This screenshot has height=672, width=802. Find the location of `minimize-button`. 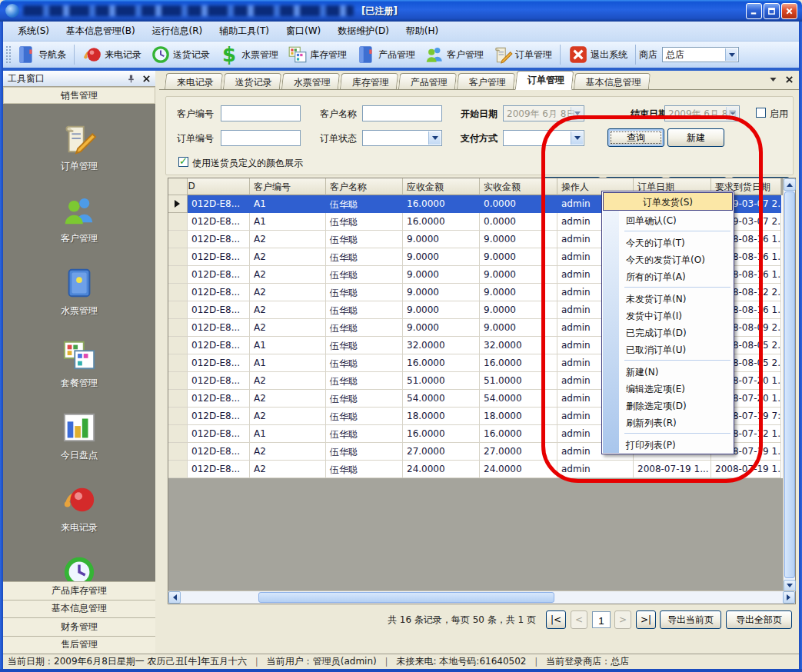

minimize-button is located at coordinates (754, 11).